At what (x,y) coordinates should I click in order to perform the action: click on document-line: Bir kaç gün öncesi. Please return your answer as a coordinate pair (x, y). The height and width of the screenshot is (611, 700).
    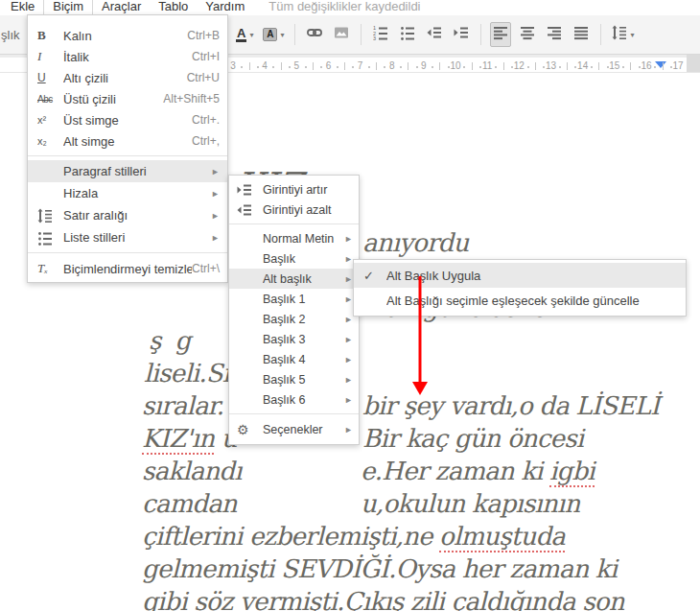
    Looking at the image, I should click on (473, 438).